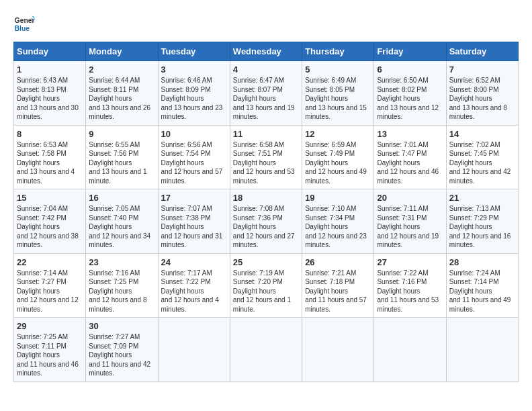 The image size is (532, 411). What do you see at coordinates (23, 28) in the screenshot?
I see `svg-text: Blue` at bounding box center [23, 28].